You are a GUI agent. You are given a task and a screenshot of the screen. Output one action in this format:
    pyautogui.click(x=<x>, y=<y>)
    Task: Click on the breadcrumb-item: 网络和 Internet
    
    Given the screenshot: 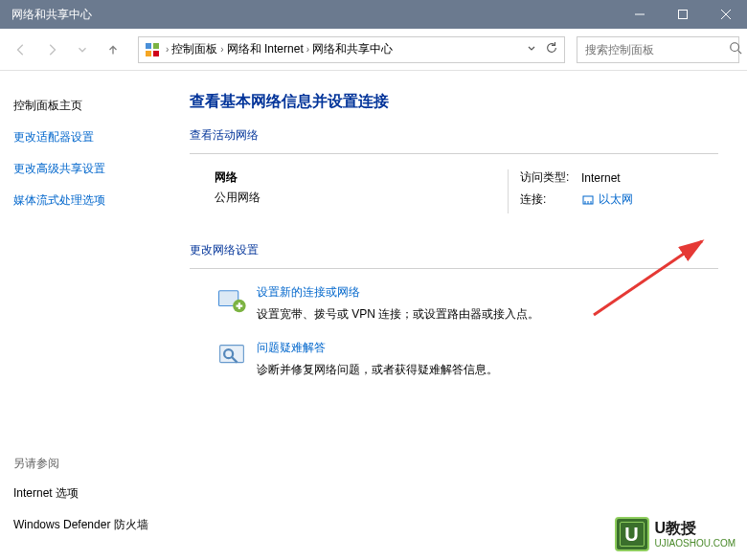 What is the action you would take?
    pyautogui.click(x=265, y=50)
    